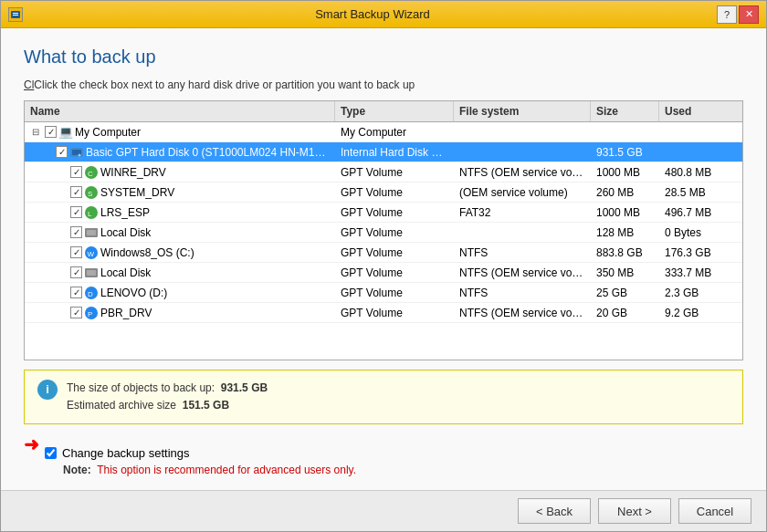  I want to click on help-button: ?, so click(727, 15).